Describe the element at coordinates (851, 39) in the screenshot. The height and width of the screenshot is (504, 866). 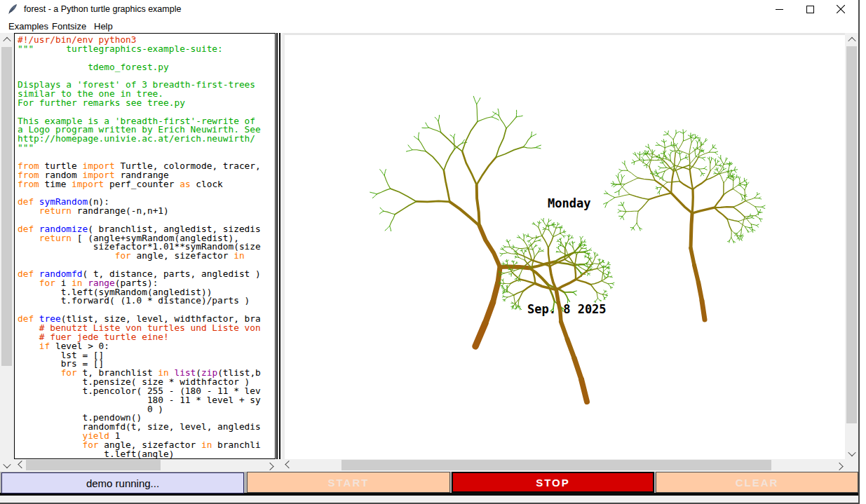
I see `canvas-scroll-up-arrow` at that location.